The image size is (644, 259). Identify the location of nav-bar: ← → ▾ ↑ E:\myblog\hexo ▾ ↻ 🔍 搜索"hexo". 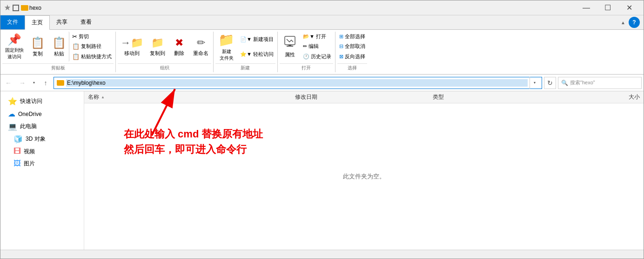
(322, 83).